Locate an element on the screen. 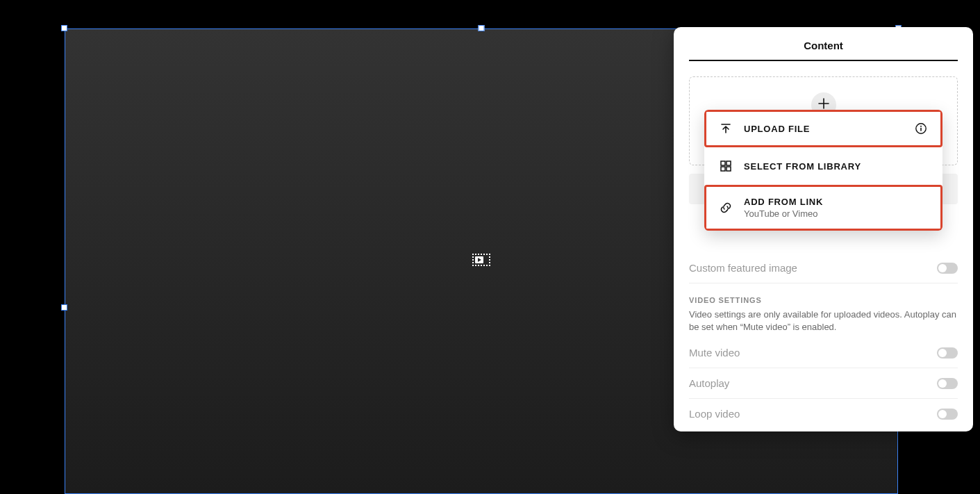 The width and height of the screenshot is (980, 494). menu-item-select-from-library: SELECT FROM LIBRARY is located at coordinates (824, 166).